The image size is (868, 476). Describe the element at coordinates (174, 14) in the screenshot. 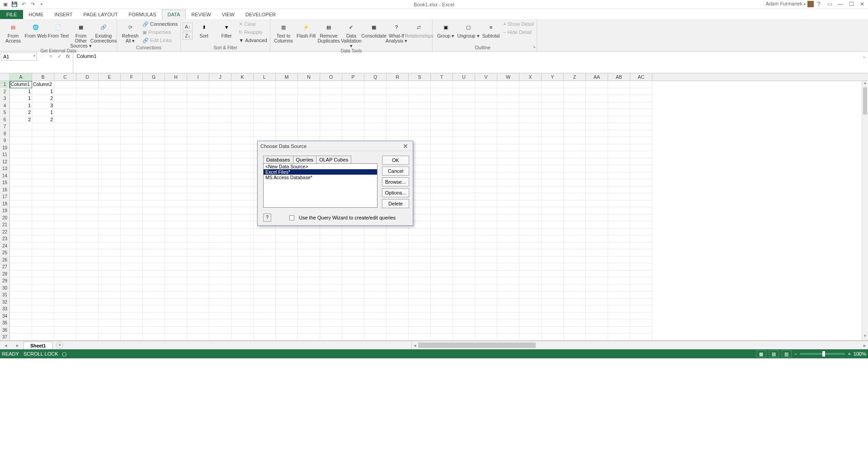

I see `tab-data: DATA` at that location.